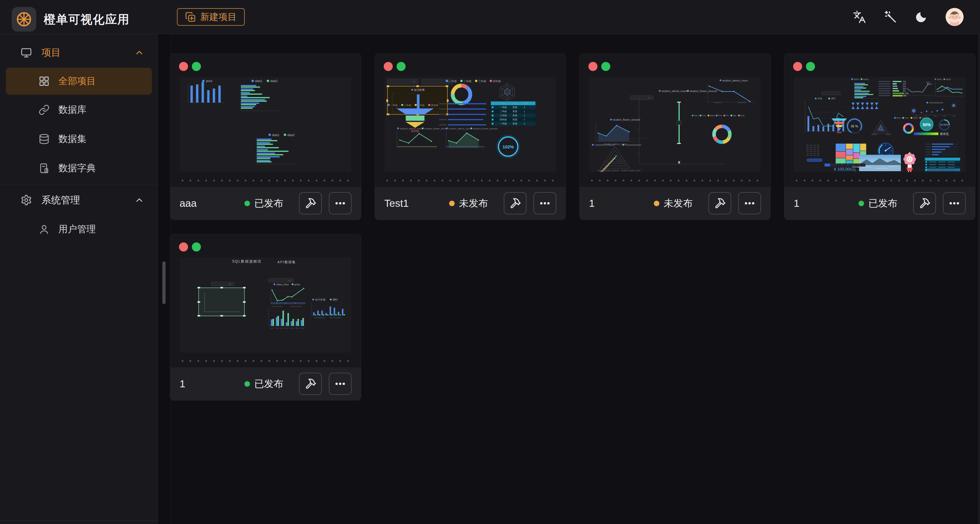  What do you see at coordinates (72, 139) in the screenshot?
I see `sidebar-item-label: 数据集` at bounding box center [72, 139].